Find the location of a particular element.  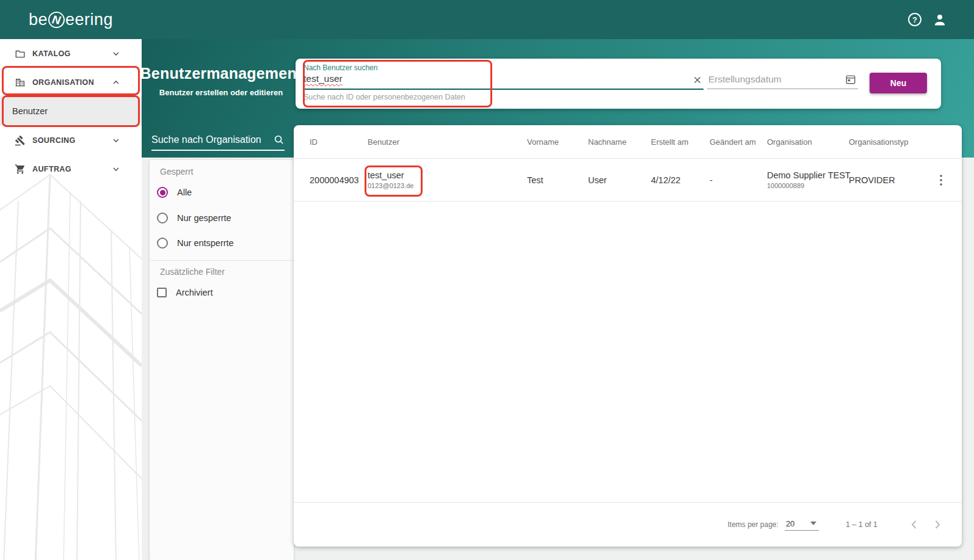

topbar-actions: ? is located at coordinates (941, 20).